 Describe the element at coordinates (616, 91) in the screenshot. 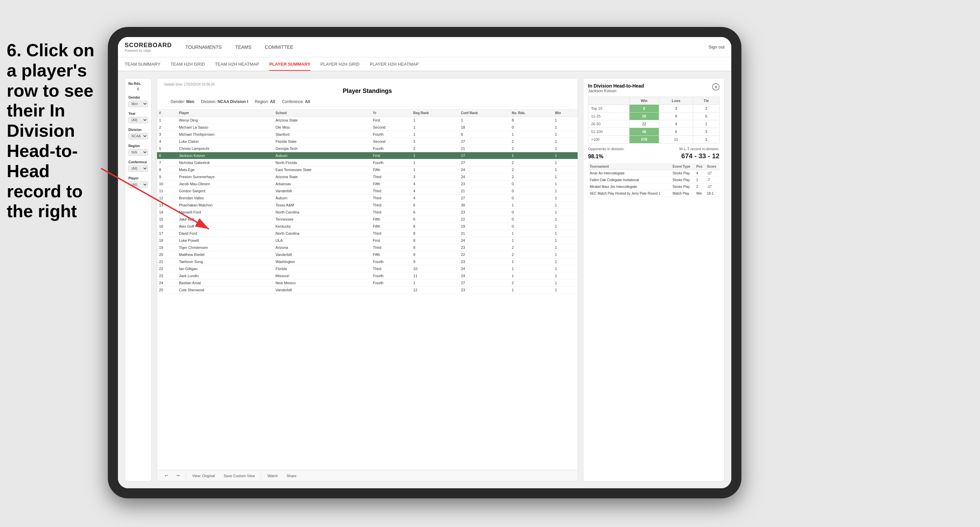

I see `h2h-player-name: Jackson Koivun` at that location.